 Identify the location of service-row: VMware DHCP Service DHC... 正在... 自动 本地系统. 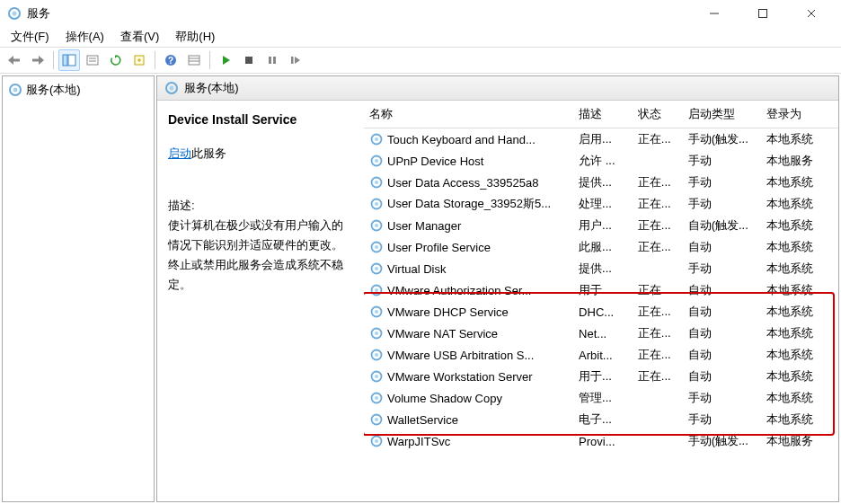
(601, 312).